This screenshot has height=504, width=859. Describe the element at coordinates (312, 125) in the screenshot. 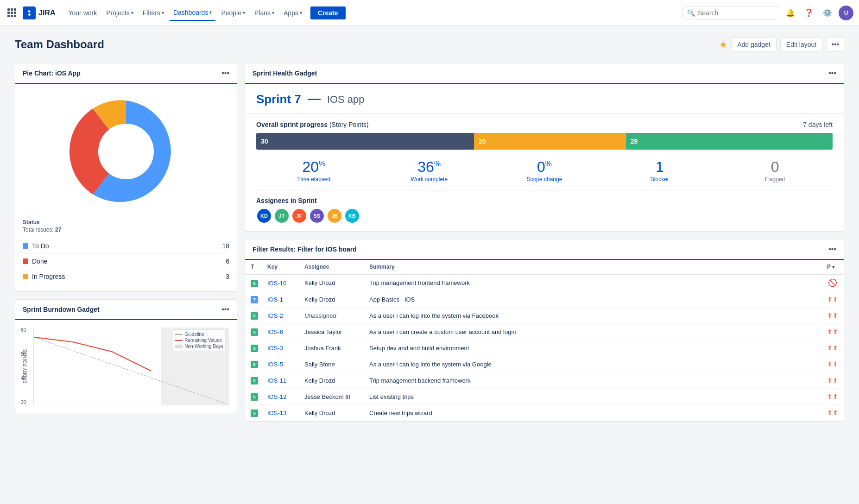

I see `sprint-progress-title: Overall sprint progress (Story Points)` at that location.